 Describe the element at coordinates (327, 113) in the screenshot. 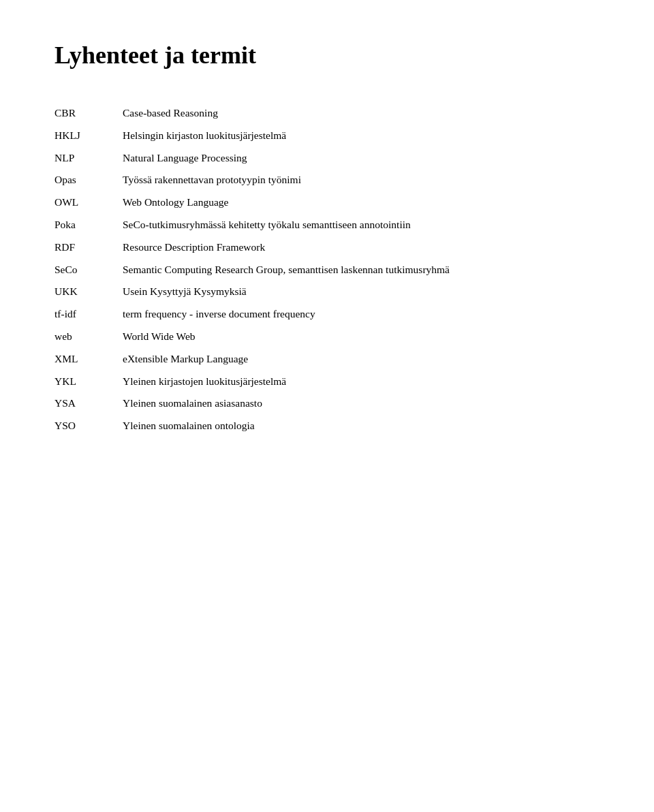

I see `glossary-row: CBRCase-based Reasoning` at that location.